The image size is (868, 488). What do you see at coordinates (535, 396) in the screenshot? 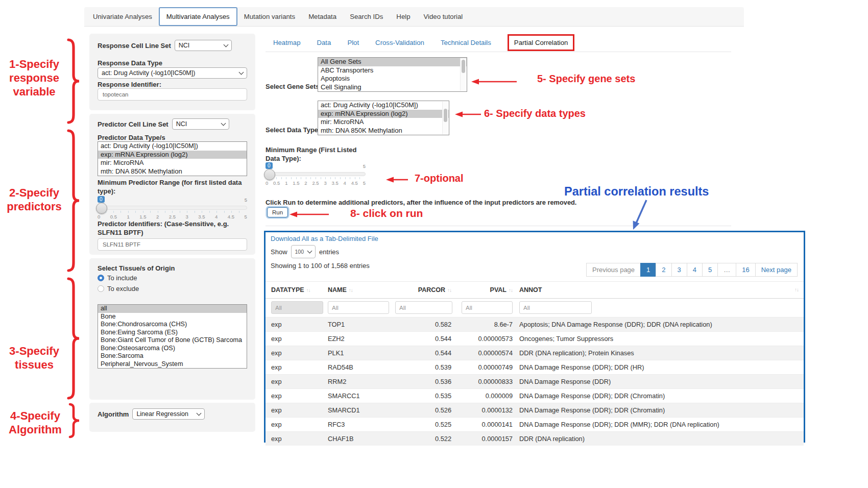
I see `table-row: exp SMARCC1 0.535 0.000009 DNA Damage Re…` at bounding box center [535, 396].